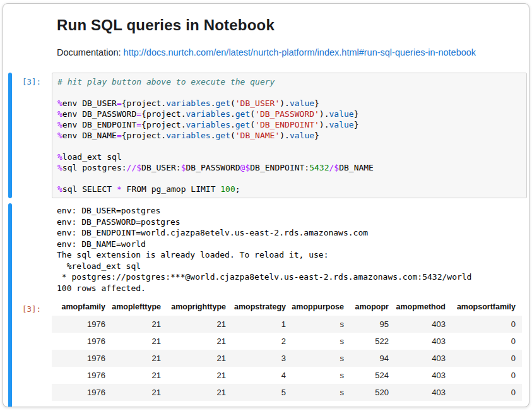 This screenshot has height=411, width=532. What do you see at coordinates (366, 393) in the screenshot?
I see `table-cell: 520` at bounding box center [366, 393].